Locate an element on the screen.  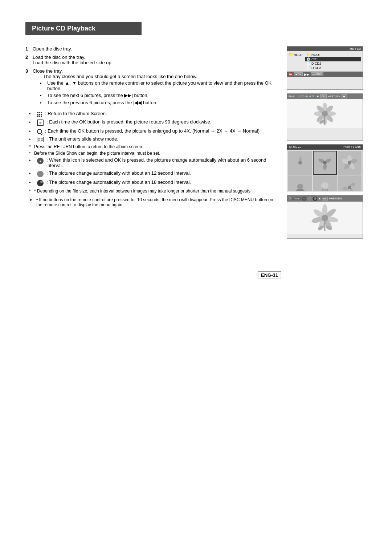
screen-1-right: 📁ROOT 💿CD1 📄D CD2 📄D CD3 is located at coordinates (333, 61).